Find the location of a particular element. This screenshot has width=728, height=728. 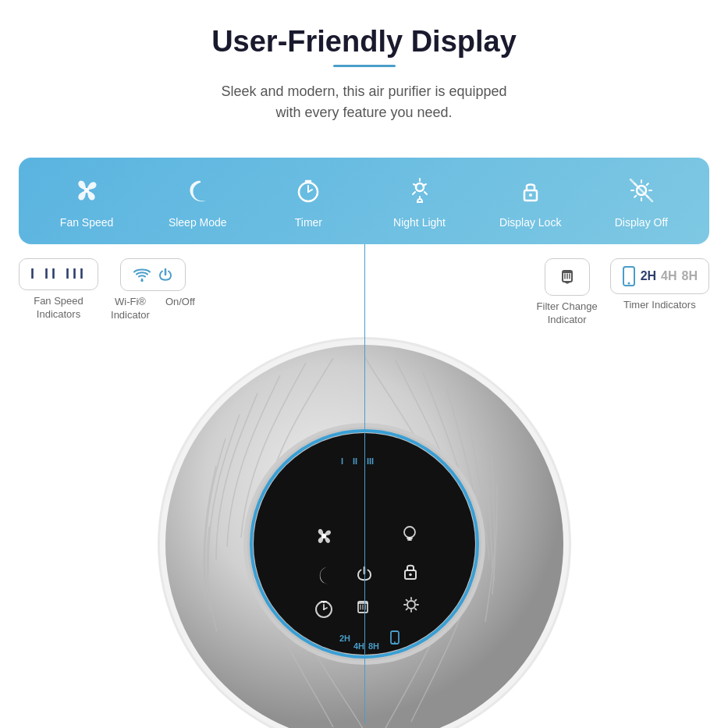

wifi-icon is located at coordinates (142, 275).